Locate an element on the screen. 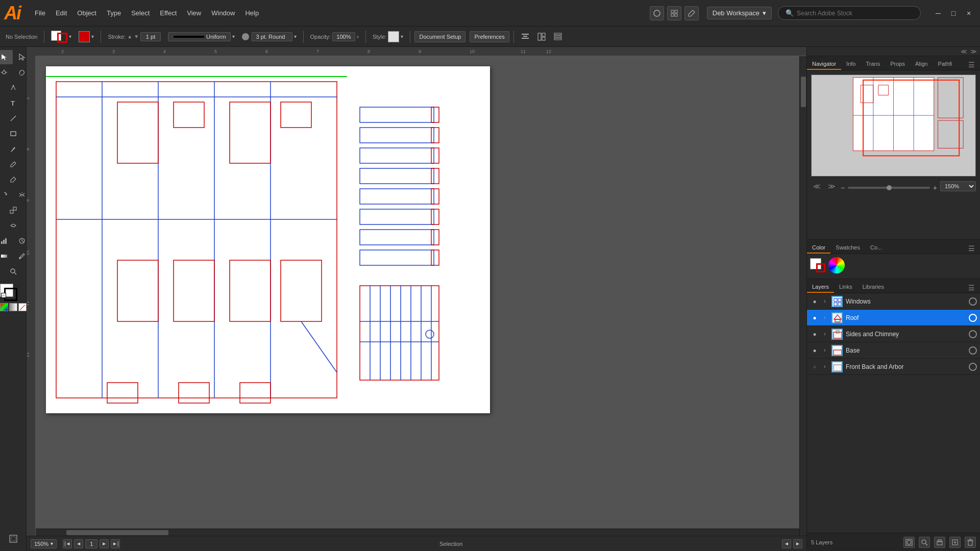 The height and width of the screenshot is (551, 980). stroke-fill-control: ▾ is located at coordinates (86, 37).